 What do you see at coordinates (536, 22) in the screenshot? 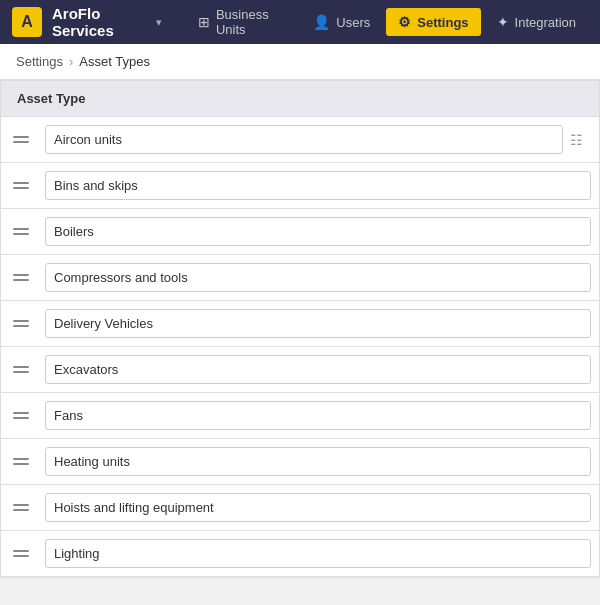
I see `nav-integration: ✦ Integration` at bounding box center [536, 22].